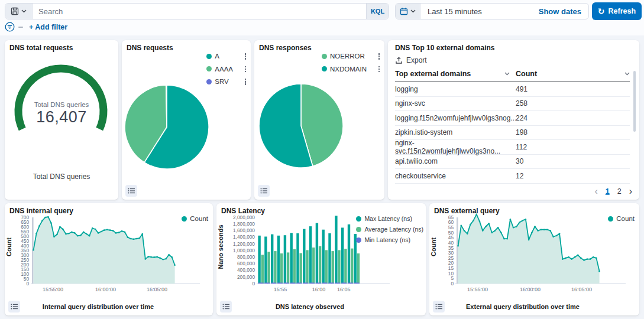  Describe the element at coordinates (244, 244) in the screenshot. I see `svg-text: 1,200,000` at that location.